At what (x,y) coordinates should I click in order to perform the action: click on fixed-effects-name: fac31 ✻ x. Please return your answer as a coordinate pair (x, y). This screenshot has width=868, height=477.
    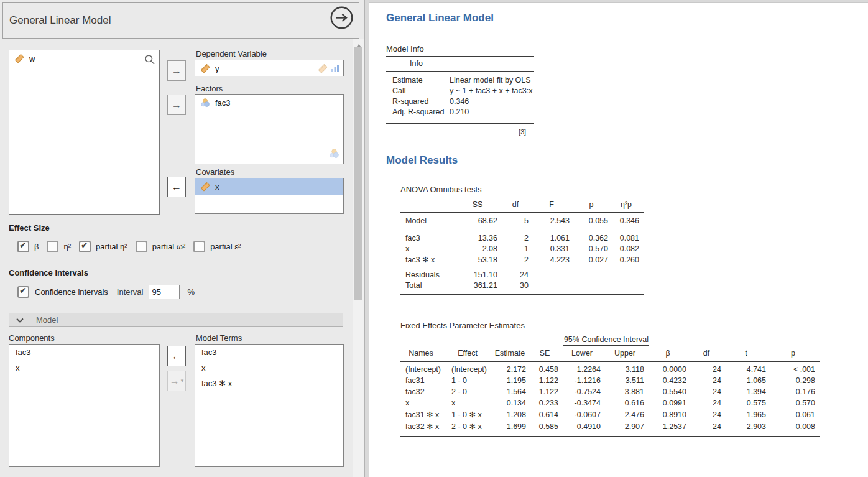
    Looking at the image, I should click on (423, 414).